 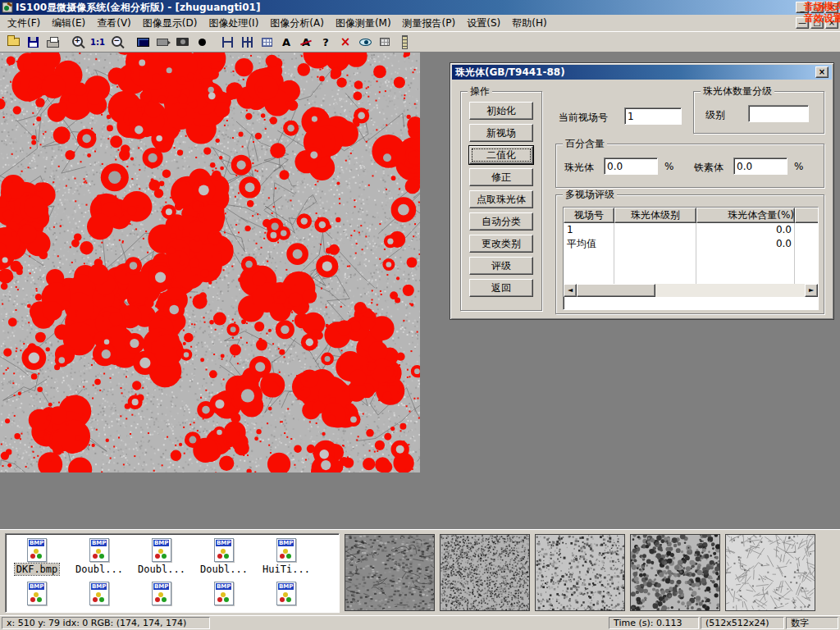 I want to click on multi-field-group-label: 多视场评级, so click(x=590, y=194).